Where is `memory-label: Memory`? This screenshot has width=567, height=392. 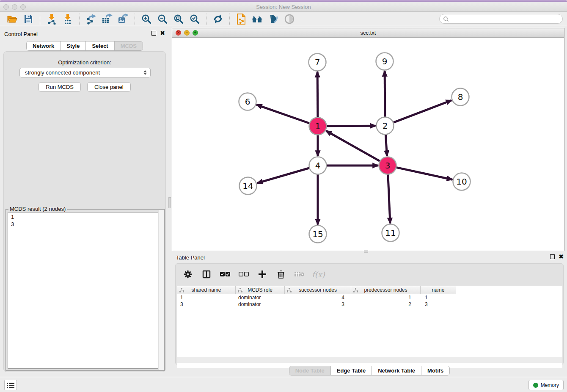 memory-label: Memory is located at coordinates (550, 385).